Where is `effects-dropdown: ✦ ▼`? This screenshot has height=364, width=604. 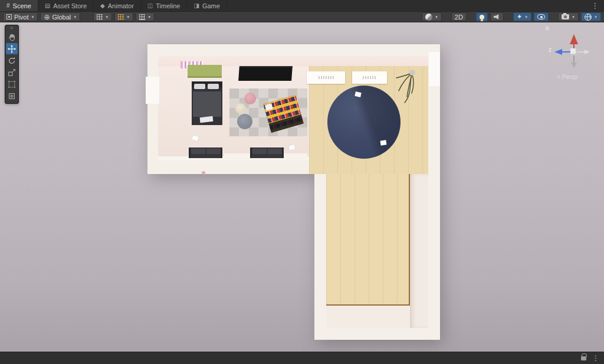
effects-dropdown: ✦ ▼ is located at coordinates (523, 17).